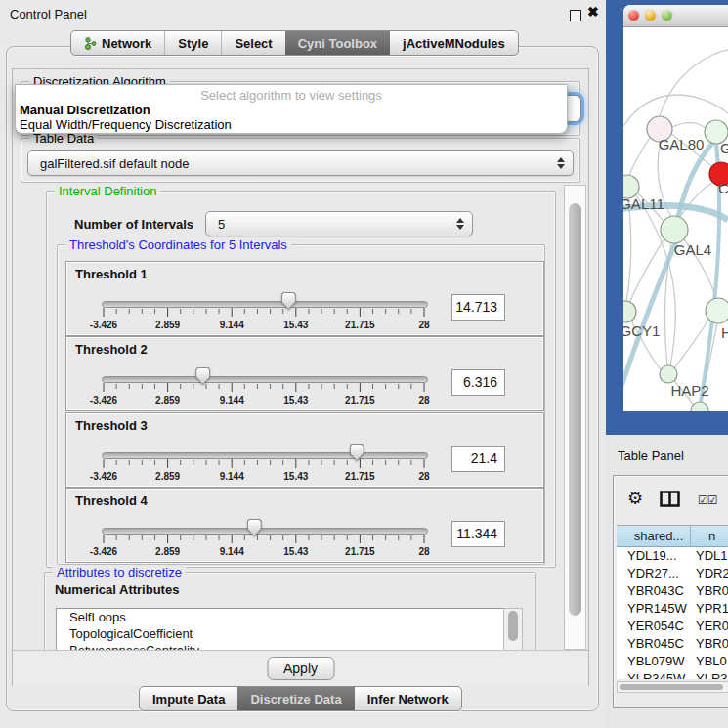 This screenshot has height=728, width=728. I want to click on number-of-intervals-combo: 5, so click(339, 224).